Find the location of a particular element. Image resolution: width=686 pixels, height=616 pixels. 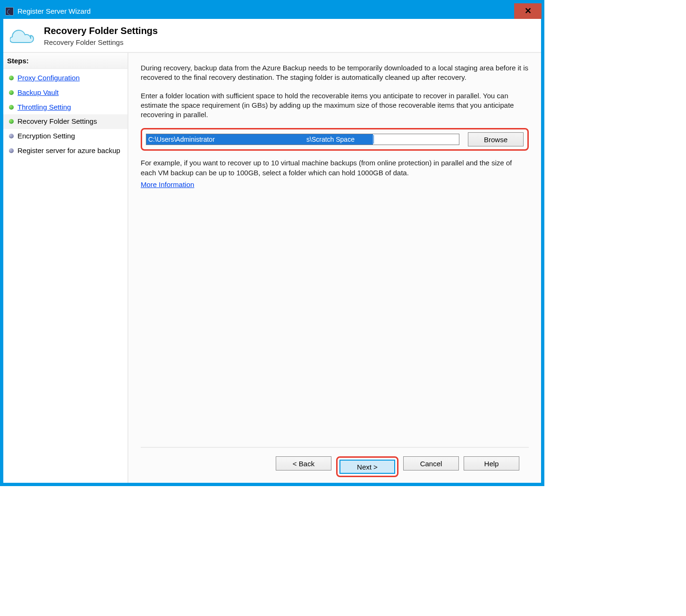

wizard-header: Recovery Folder Settings Recovery Folder… is located at coordinates (272, 36).